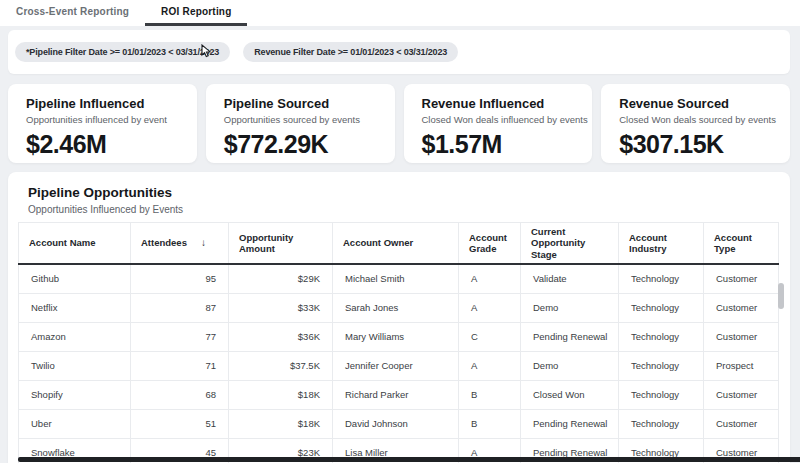  Describe the element at coordinates (75, 424) in the screenshot. I see `table-cell: Uber` at that location.